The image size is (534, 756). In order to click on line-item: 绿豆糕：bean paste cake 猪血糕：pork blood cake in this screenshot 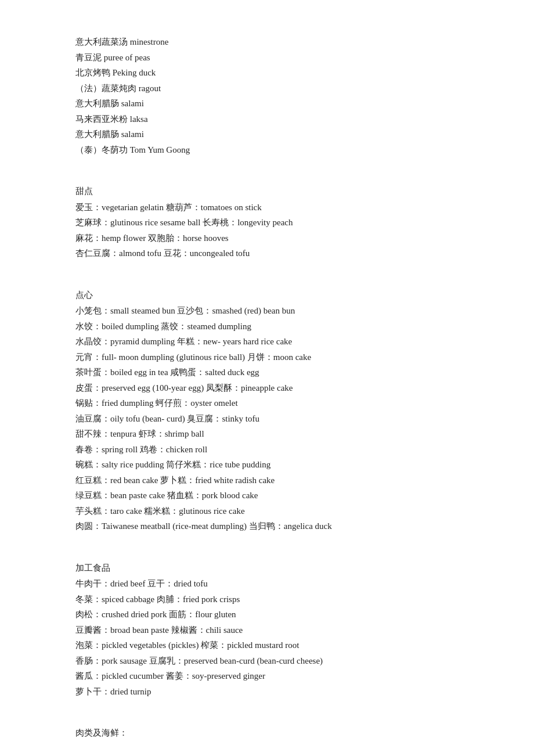, I will do `click(267, 496)`.